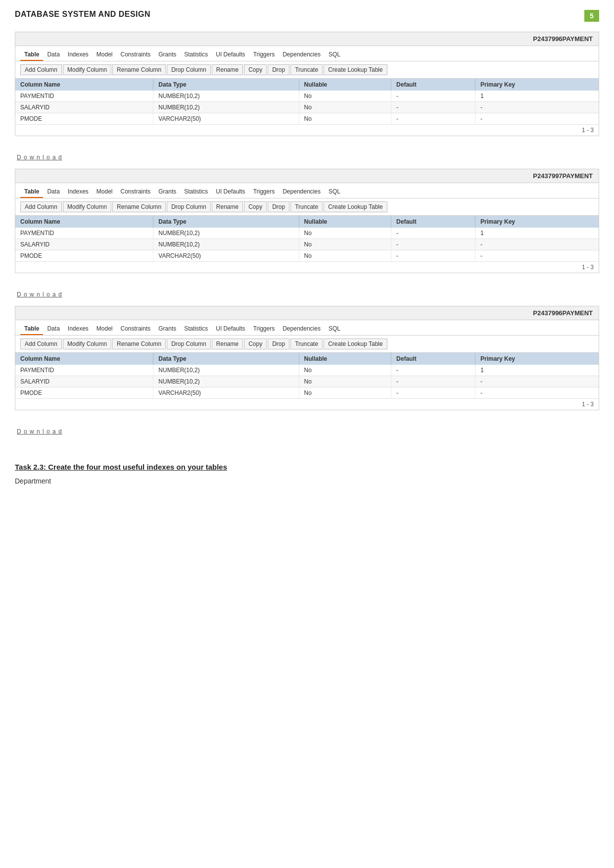 Image resolution: width=614 pixels, height=868 pixels. Describe the element at coordinates (167, 55) in the screenshot. I see `tab-grants-1: Grants` at that location.